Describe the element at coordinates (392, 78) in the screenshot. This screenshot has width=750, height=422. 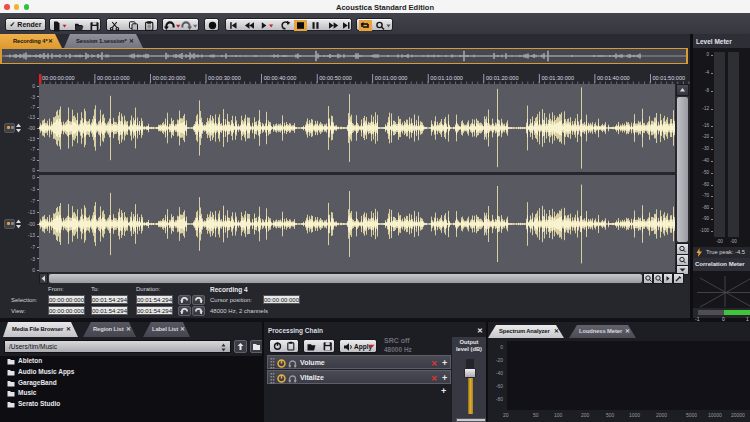
I see `svg-text: 00:01:00:000` at that location.